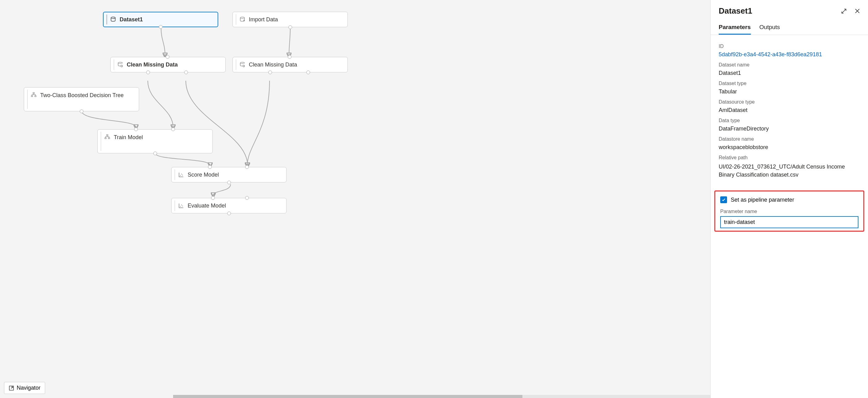 Image resolution: width=868 pixels, height=398 pixels. Describe the element at coordinates (724, 200) in the screenshot. I see `set-pipeline-param-checkbox` at that location.